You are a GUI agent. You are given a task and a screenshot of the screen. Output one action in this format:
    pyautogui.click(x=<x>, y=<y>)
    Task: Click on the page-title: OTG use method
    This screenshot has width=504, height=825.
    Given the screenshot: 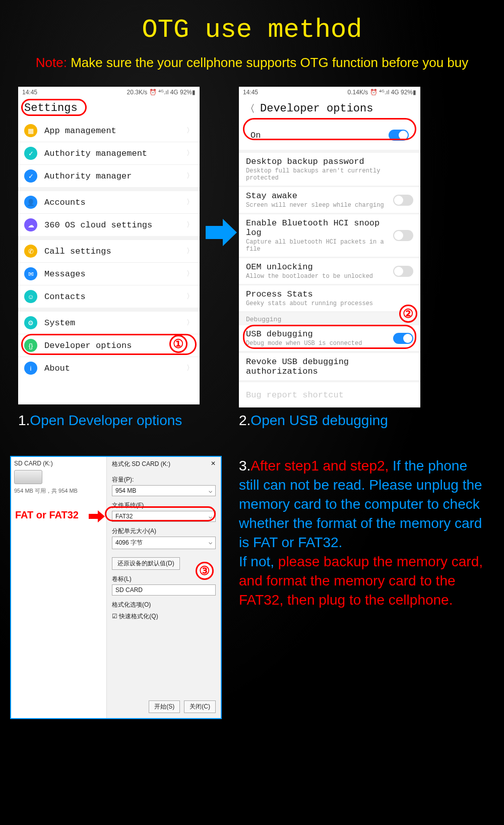 What is the action you would take?
    pyautogui.click(x=252, y=22)
    